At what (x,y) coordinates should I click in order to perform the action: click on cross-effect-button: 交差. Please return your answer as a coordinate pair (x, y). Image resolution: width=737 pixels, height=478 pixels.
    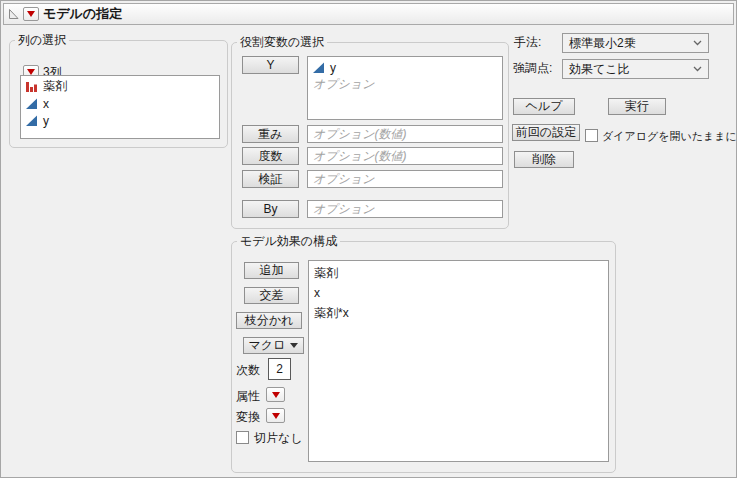
    Looking at the image, I should click on (272, 296).